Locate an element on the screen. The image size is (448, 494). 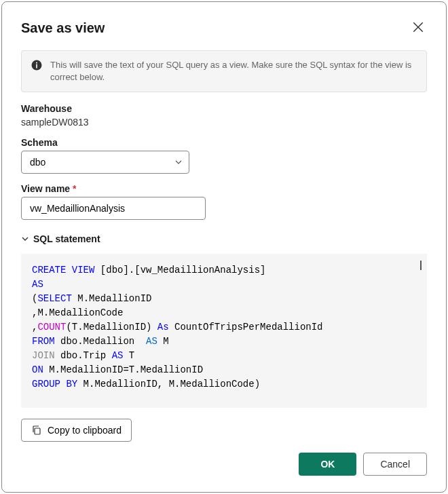
sql-text: ,M.MedallionCode is located at coordinates (77, 313).